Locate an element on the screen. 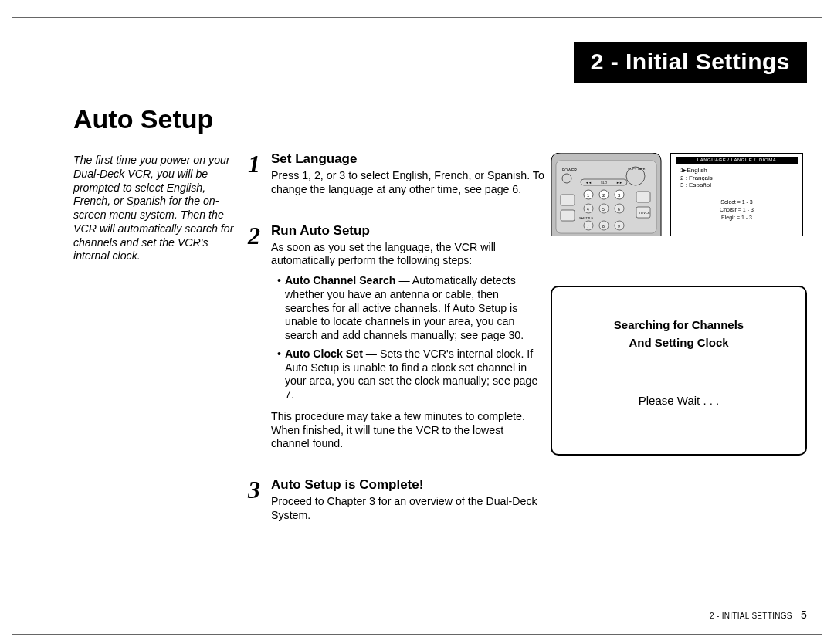 This screenshot has height=644, width=834. svg-text: 9 is located at coordinates (619, 226).